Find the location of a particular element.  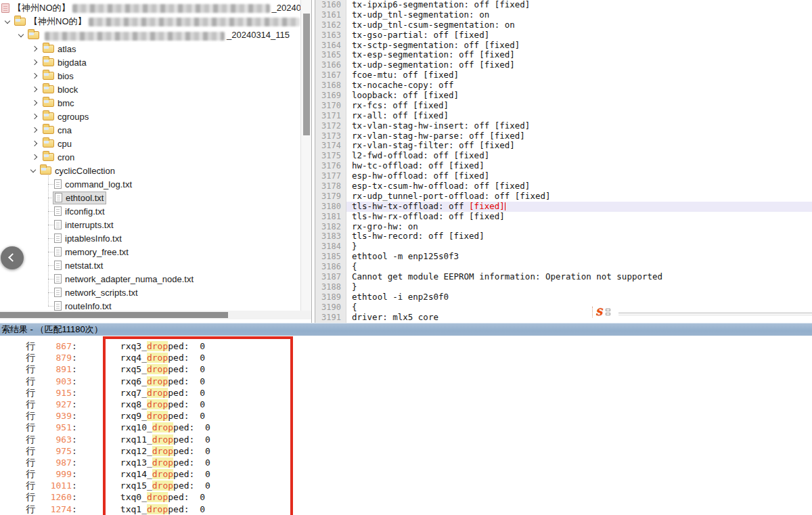

search-result-row: 行939:rxq9_dropped: 0 is located at coordinates (406, 416).